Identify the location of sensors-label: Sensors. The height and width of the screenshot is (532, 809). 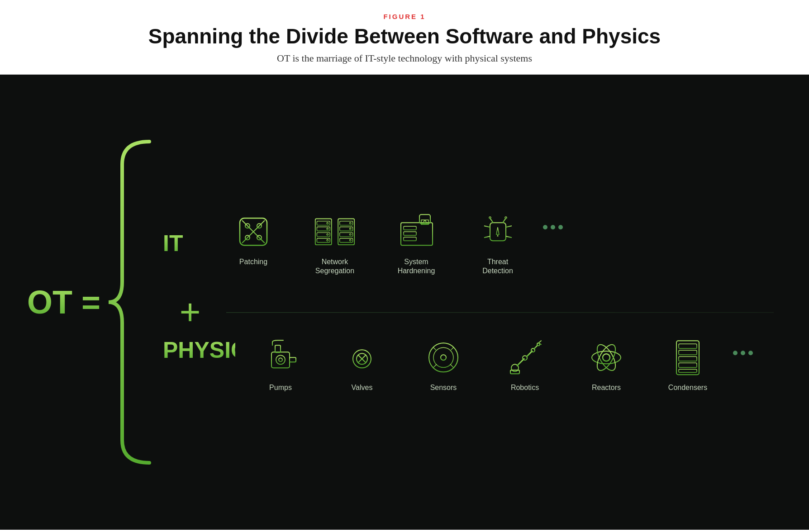
(443, 388).